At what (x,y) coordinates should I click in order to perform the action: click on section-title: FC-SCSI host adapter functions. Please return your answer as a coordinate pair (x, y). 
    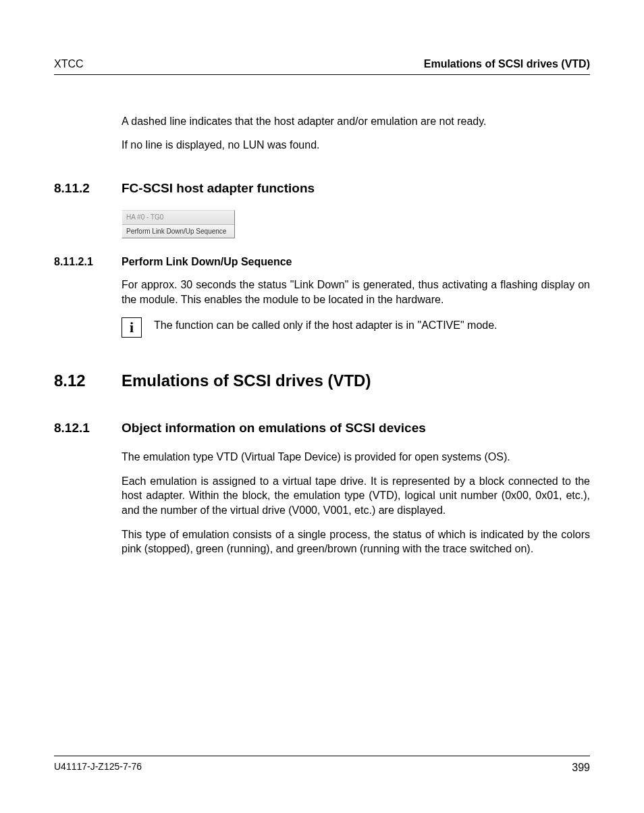
    Looking at the image, I should click on (218, 188).